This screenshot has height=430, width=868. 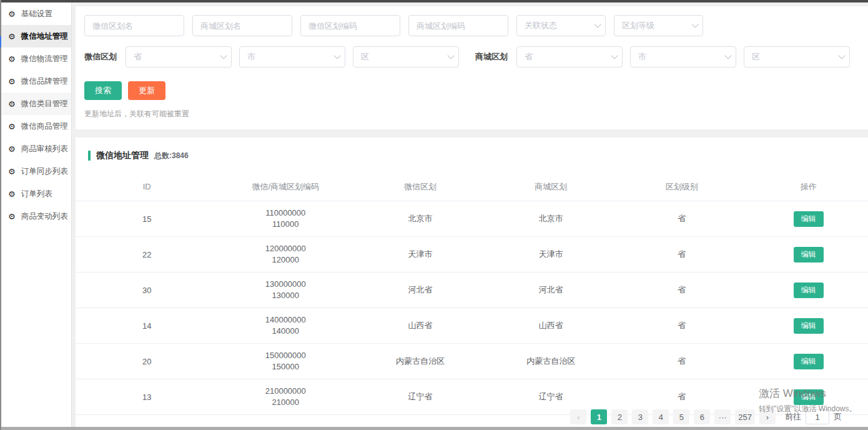 What do you see at coordinates (122, 156) in the screenshot?
I see `table-title: 微信地址管理` at bounding box center [122, 156].